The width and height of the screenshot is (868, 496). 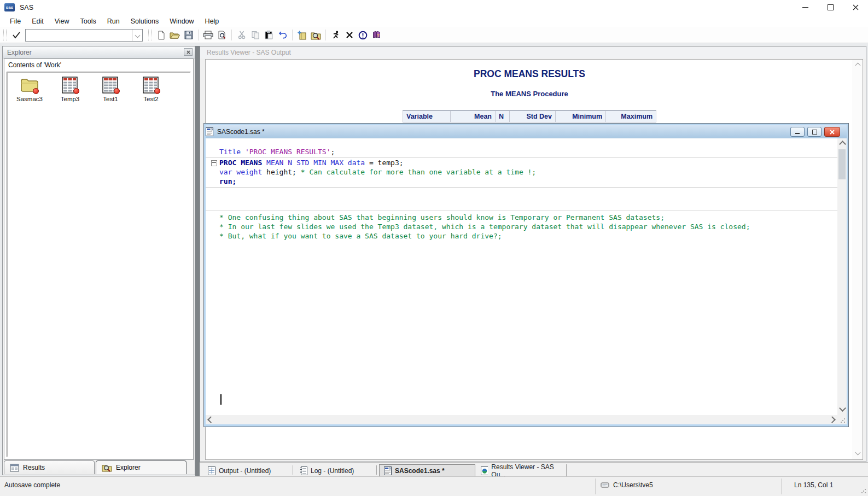 I want to click on computer-icon, so click(x=605, y=486).